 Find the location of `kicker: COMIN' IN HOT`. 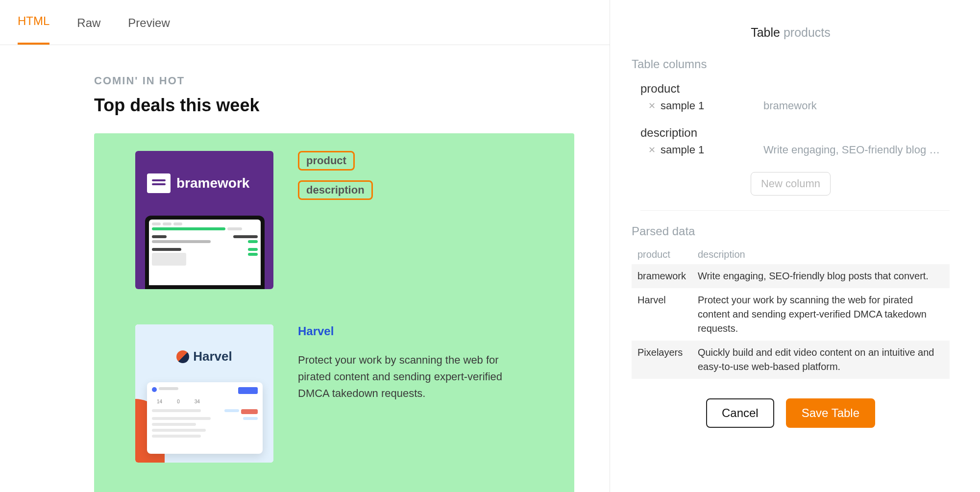

kicker: COMIN' IN HOT is located at coordinates (352, 81).